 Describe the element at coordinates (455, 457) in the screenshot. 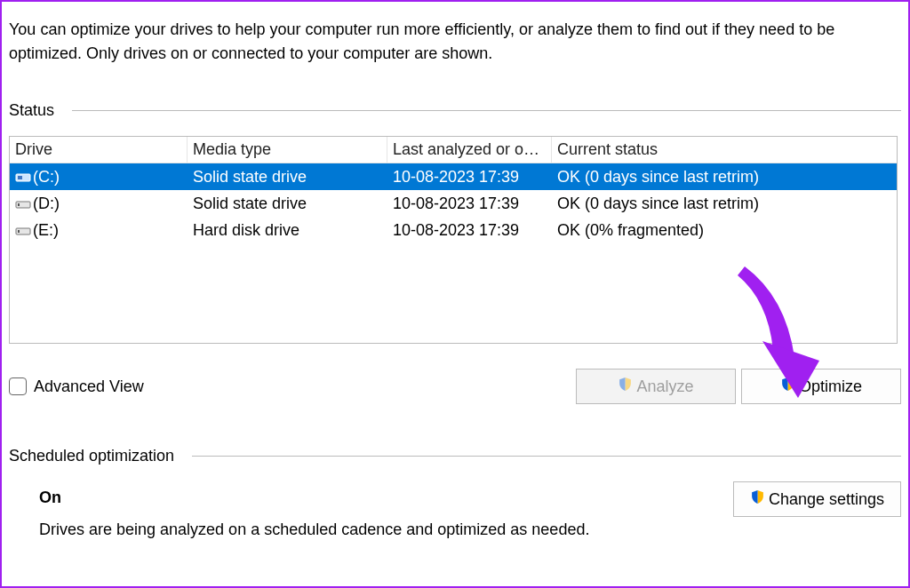

I see `scheduled-section-header: Scheduled optimization` at that location.